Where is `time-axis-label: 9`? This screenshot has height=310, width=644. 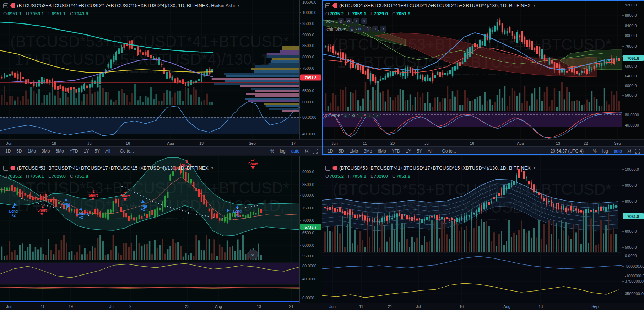
time-axis-label: 9 is located at coordinates (130, 306).